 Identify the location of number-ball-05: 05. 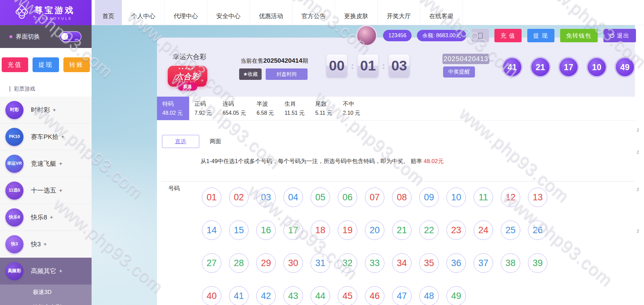
(320, 197).